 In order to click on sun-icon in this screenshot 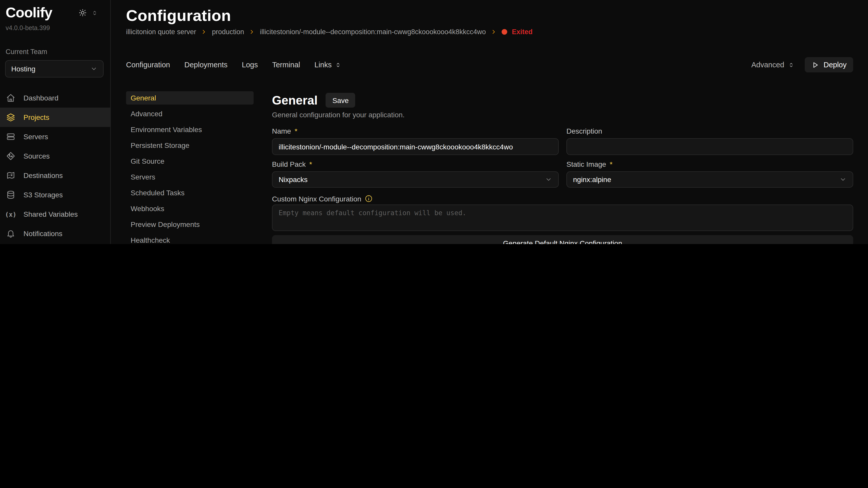, I will do `click(83, 13)`.